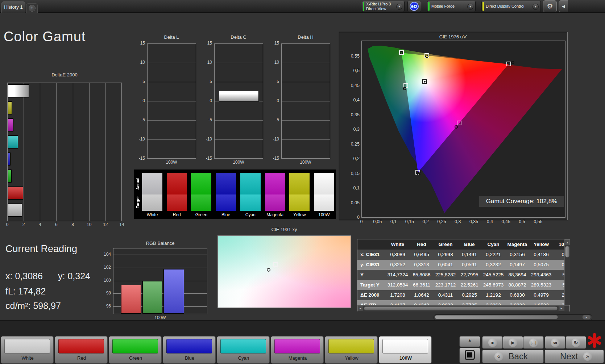 Image resolution: width=605 pixels, height=364 pixels. Describe the element at coordinates (160, 318) in the screenshot. I see `rgb-xlabel: 100W` at that location.